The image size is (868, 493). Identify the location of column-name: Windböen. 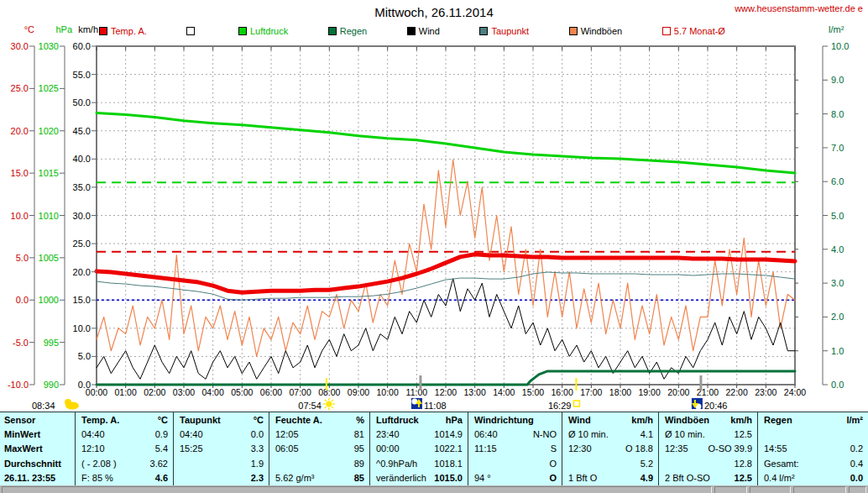
(687, 420).